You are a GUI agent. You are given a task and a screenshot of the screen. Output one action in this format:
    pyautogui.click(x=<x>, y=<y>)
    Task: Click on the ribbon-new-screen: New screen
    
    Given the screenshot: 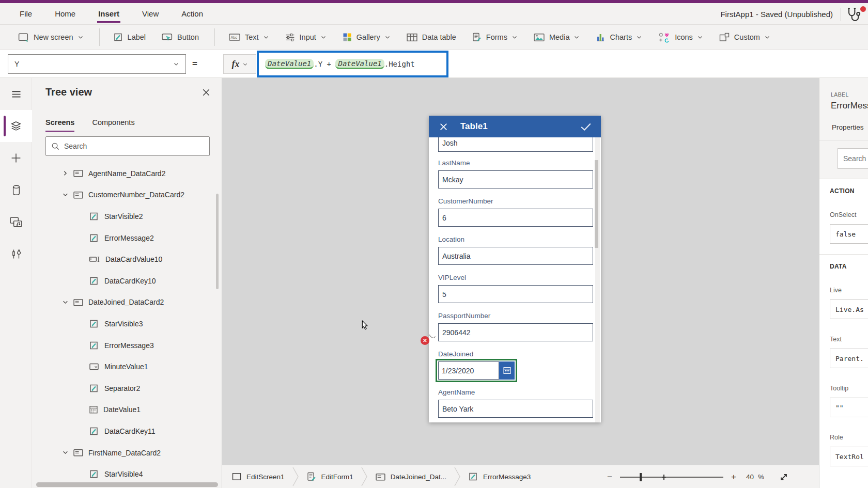 What is the action you would take?
    pyautogui.click(x=51, y=37)
    